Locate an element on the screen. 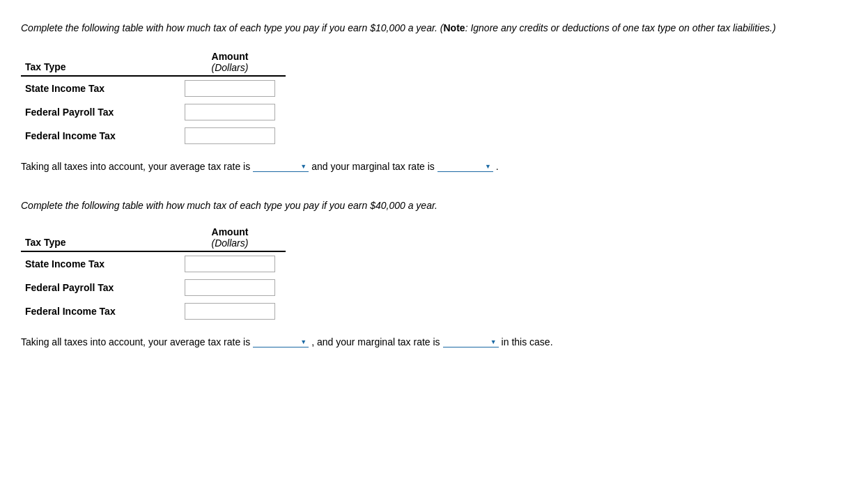 This screenshot has height=500, width=868. section2-amount-federal-income is located at coordinates (230, 311).